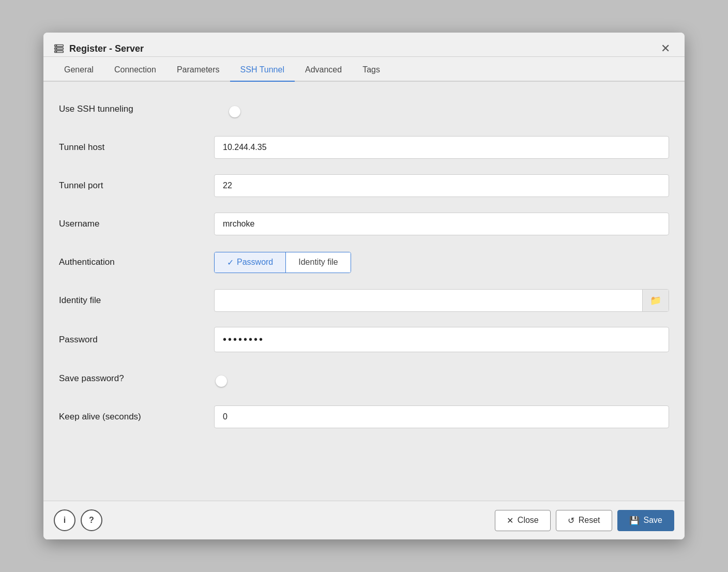 The height and width of the screenshot is (572, 728). What do you see at coordinates (263, 70) in the screenshot?
I see `tab-ssh-tunnel: SSH Tunnel` at bounding box center [263, 70].